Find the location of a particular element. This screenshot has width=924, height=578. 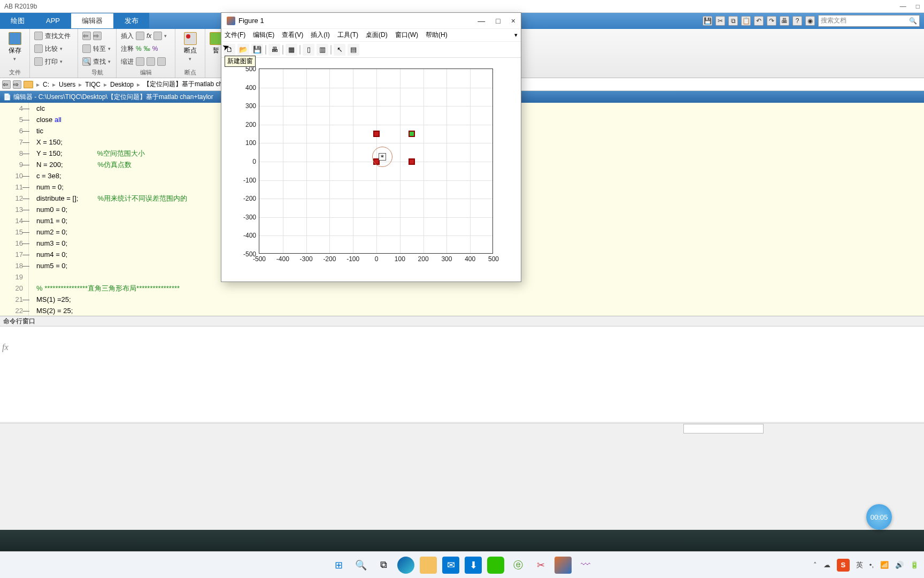

help-icon: ? is located at coordinates (797, 21).